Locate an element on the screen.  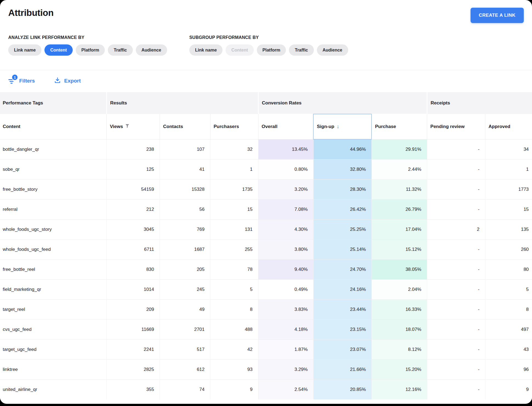
cell-views: 11669 is located at coordinates (133, 330).